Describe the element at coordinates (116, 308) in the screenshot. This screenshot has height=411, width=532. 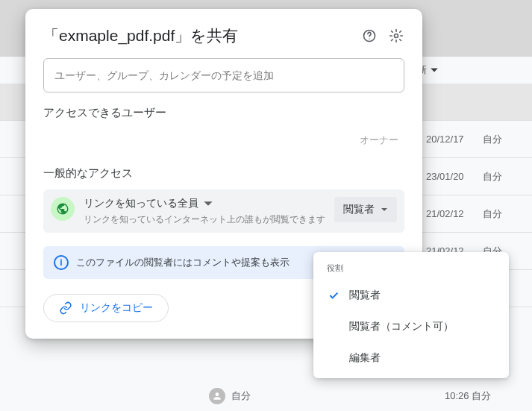
I see `copy-link-label: リンクをコピー` at that location.